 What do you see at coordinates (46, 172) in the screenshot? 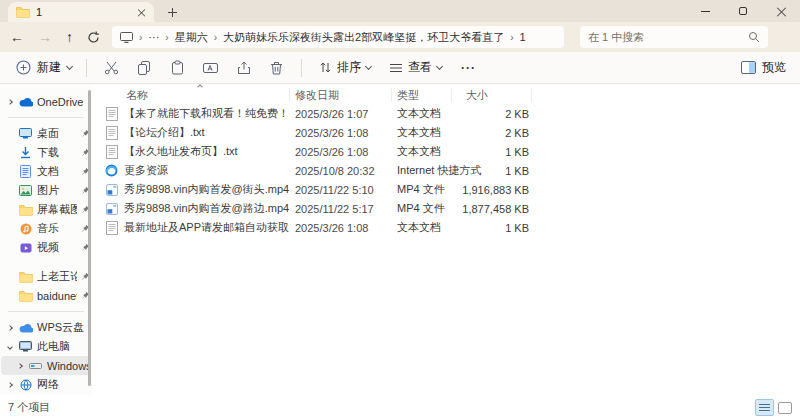
I see `sidebar-item-documents: 文档` at bounding box center [46, 172].